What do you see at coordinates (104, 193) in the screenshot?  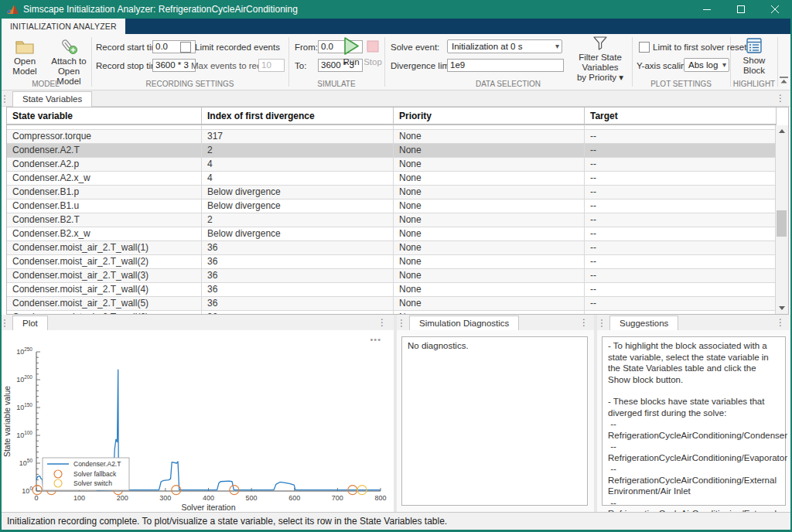 I see `table-cell: Condenser.B1.p` at bounding box center [104, 193].